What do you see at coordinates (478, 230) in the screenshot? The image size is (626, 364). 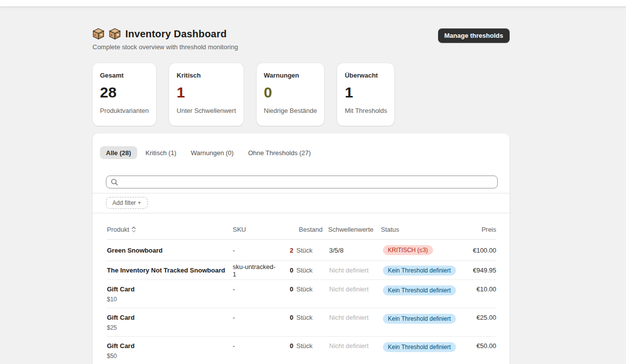 I see `column-header-preis: Preis` at bounding box center [478, 230].